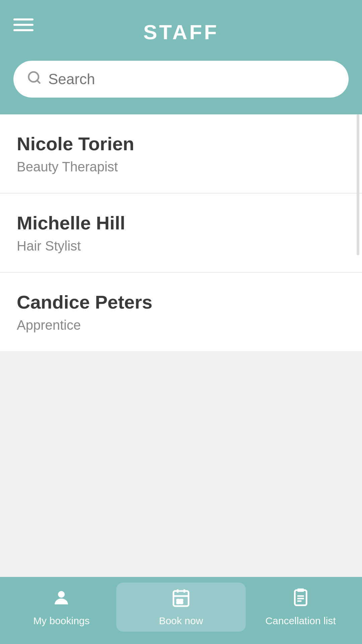 The width and height of the screenshot is (362, 644). What do you see at coordinates (181, 154) in the screenshot?
I see `staff-item-1: Nicole Torien Beauty Therapist` at bounding box center [181, 154].